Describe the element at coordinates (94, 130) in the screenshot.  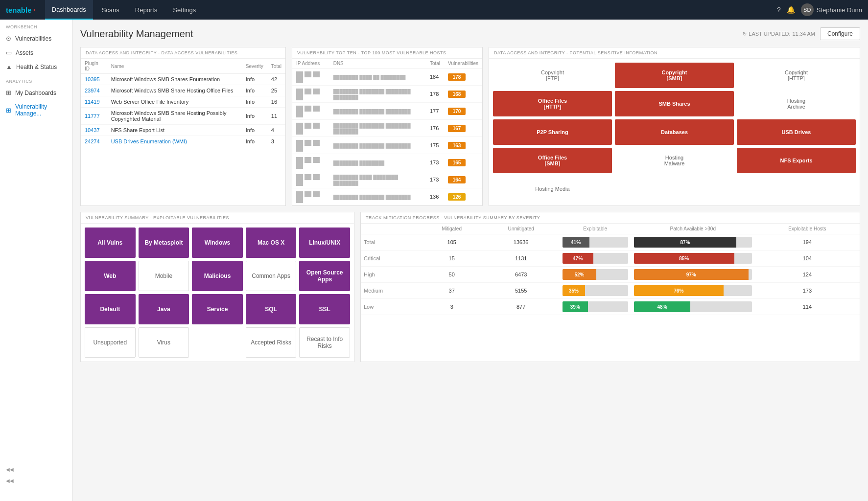
I see `plugin-id: 10437` at that location.